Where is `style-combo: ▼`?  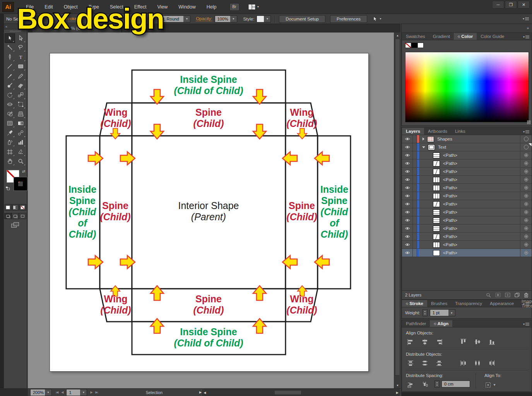 style-combo: ▼ is located at coordinates (264, 19).